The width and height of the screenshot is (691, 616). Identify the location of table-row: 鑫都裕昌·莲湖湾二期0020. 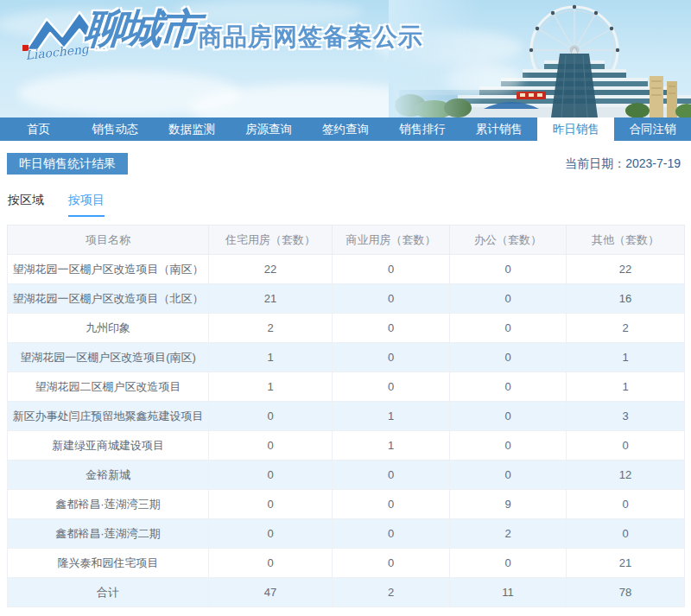
(346, 534).